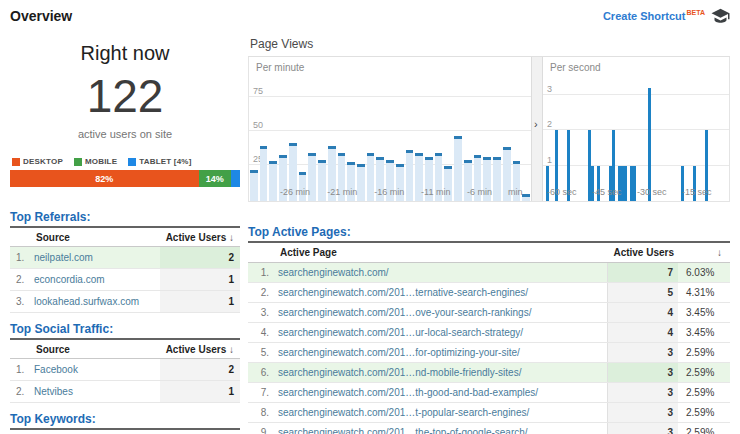  Describe the element at coordinates (704, 293) in the screenshot. I see `row-percent: 4.31%` at that location.